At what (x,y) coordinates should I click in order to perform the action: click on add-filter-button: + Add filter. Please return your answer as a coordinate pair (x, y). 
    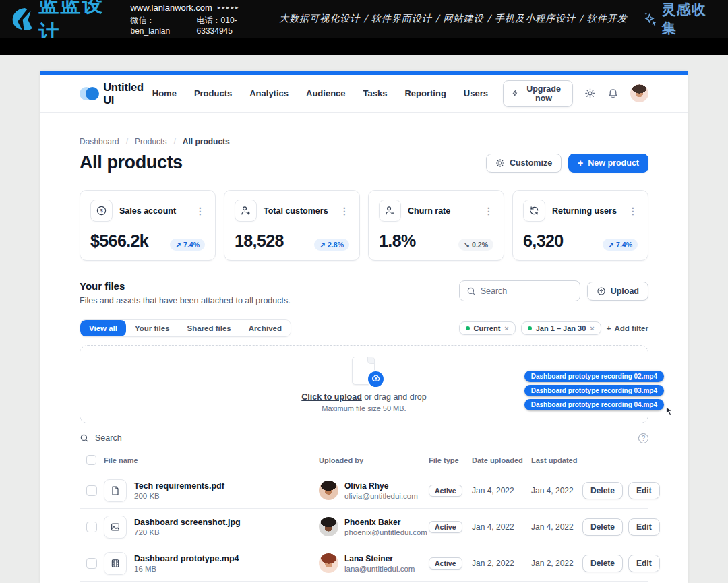
    Looking at the image, I should click on (628, 328).